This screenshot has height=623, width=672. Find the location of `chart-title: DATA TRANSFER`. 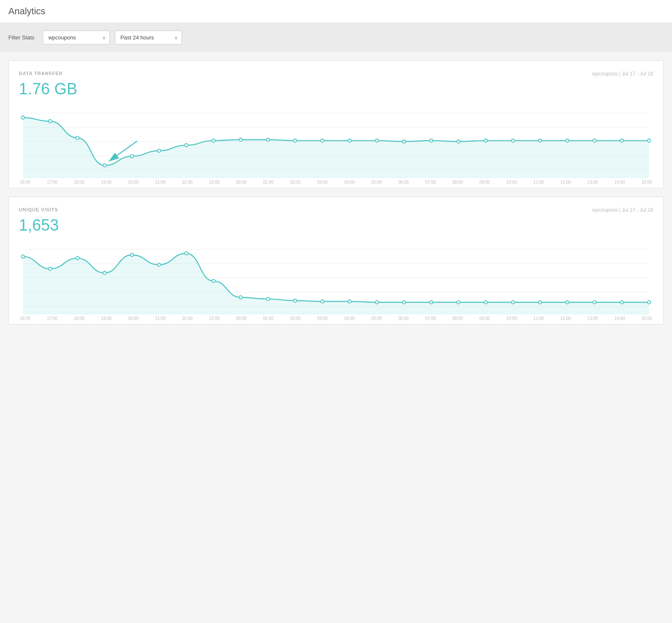

chart-title: DATA TRANSFER is located at coordinates (41, 73).